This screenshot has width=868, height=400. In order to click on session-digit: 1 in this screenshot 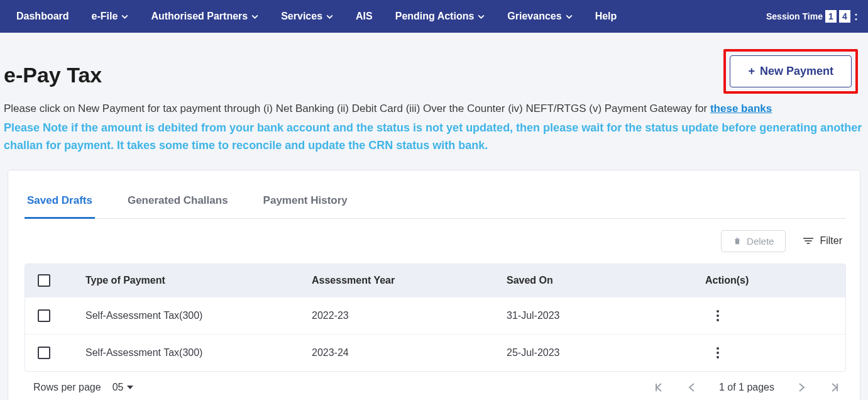, I will do `click(831, 16)`.